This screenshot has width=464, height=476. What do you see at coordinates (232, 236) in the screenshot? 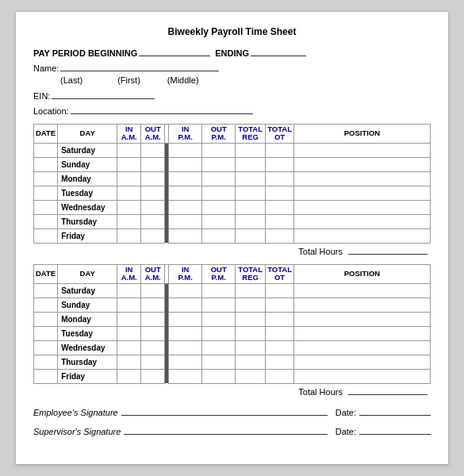
I see `table-row: Friday` at bounding box center [232, 236].